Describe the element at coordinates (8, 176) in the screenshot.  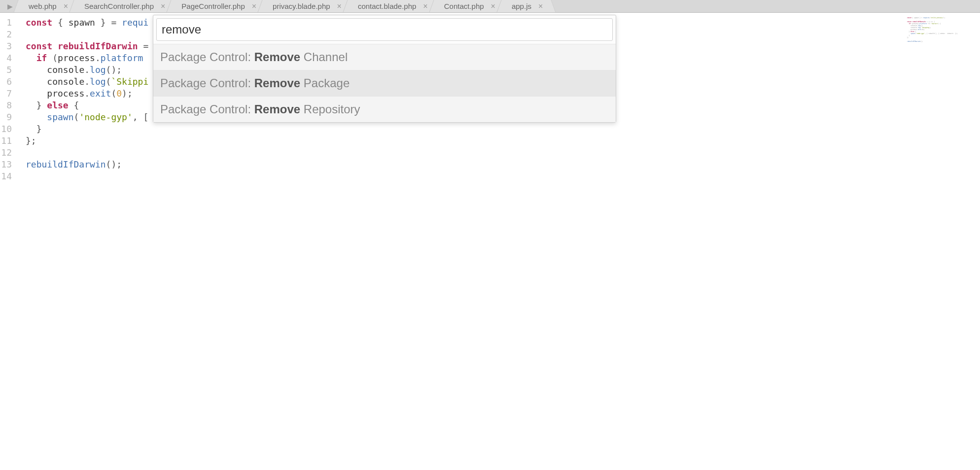
I see `line-number: 14` at that location.